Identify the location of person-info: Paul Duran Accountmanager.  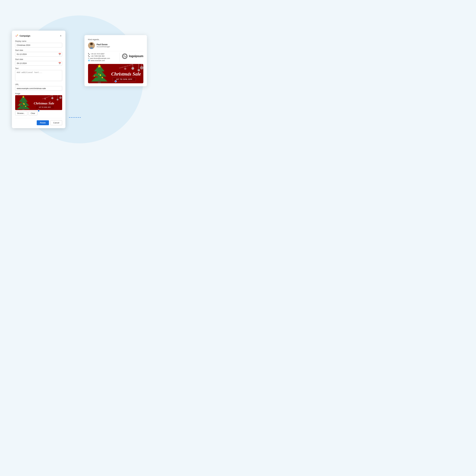
(103, 46).